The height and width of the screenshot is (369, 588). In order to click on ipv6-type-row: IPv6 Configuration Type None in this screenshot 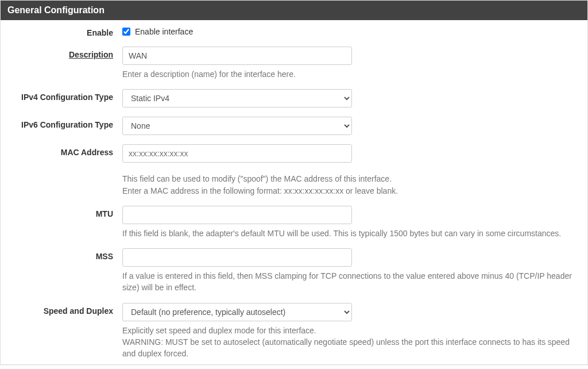, I will do `click(294, 126)`.